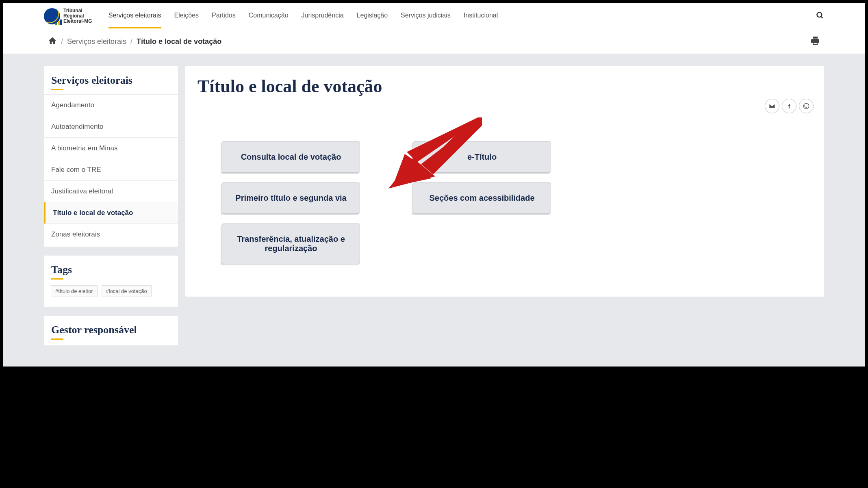 The image size is (868, 488). Describe the element at coordinates (291, 244) in the screenshot. I see `card-transferencia: Transferência, atualização e regularizaç…` at that location.